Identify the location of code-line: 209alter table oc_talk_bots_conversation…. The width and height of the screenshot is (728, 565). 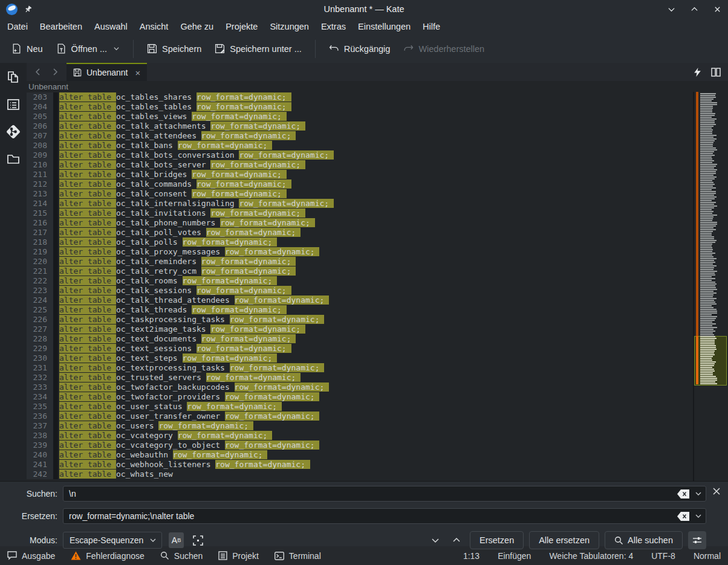
(360, 155).